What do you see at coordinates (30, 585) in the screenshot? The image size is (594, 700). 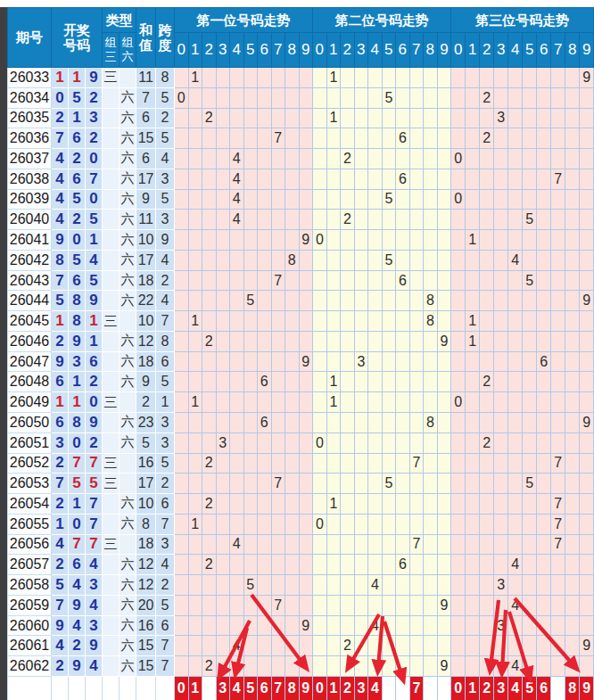 I see `period-cell: 26058` at bounding box center [30, 585].